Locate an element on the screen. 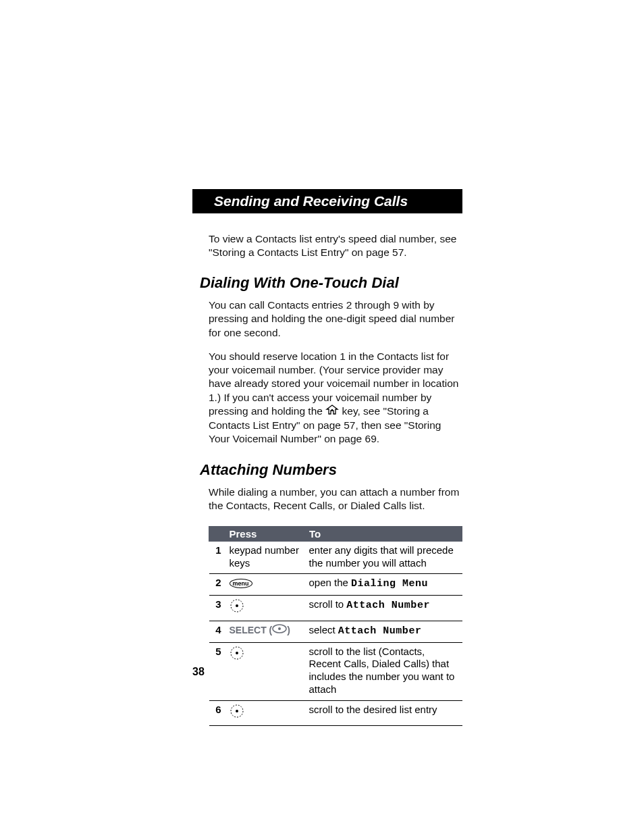 This screenshot has width=644, height=834. table-header-row: Press To is located at coordinates (336, 533).